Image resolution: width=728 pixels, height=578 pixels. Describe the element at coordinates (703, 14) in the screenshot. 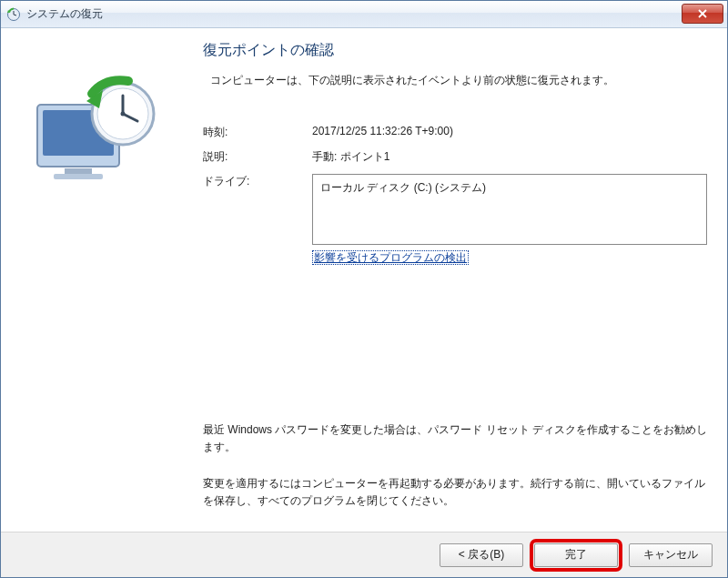

I see `close-button` at that location.